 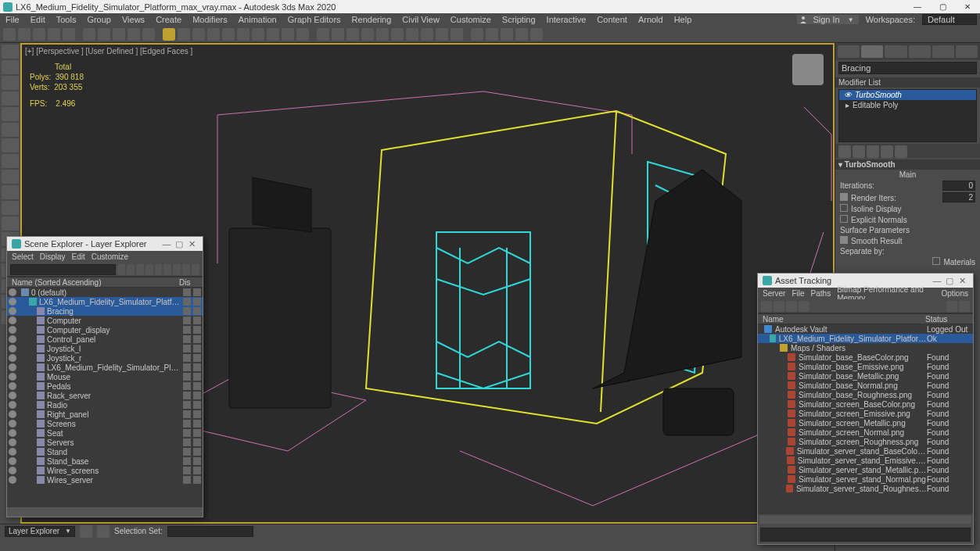 I want to click on asset-tree: Autodesk Vault Logged Out LX6_Medium_Fid…, so click(x=865, y=419).